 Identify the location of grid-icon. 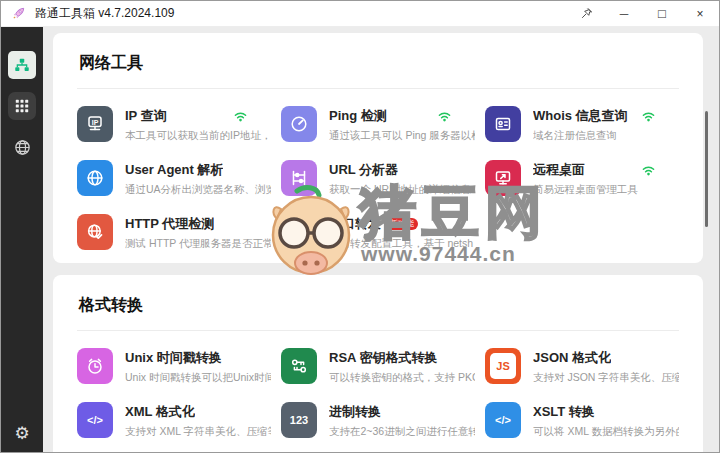
(22, 106).